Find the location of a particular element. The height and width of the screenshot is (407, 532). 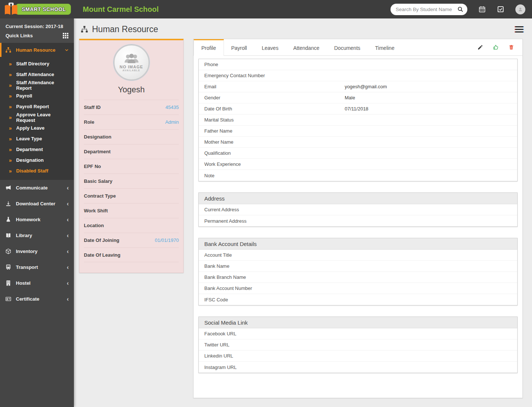

field-row-qualification: Qualification is located at coordinates (358, 153).